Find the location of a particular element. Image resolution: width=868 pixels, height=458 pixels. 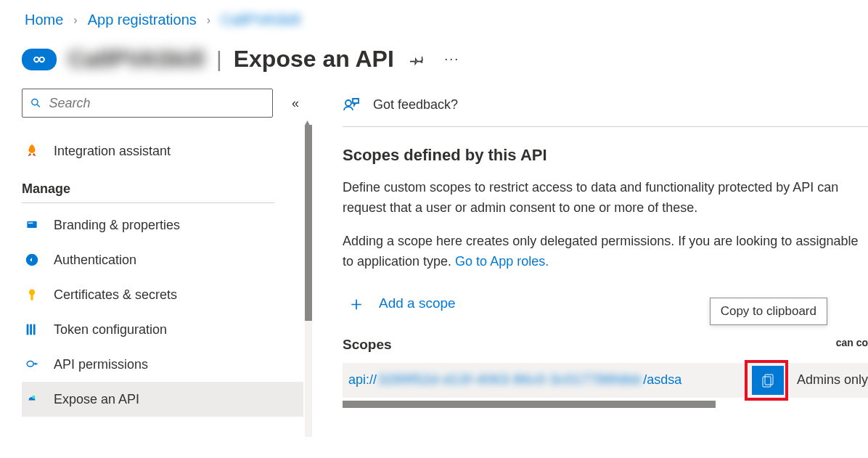

feedback-button: Got feedback? is located at coordinates (605, 112).